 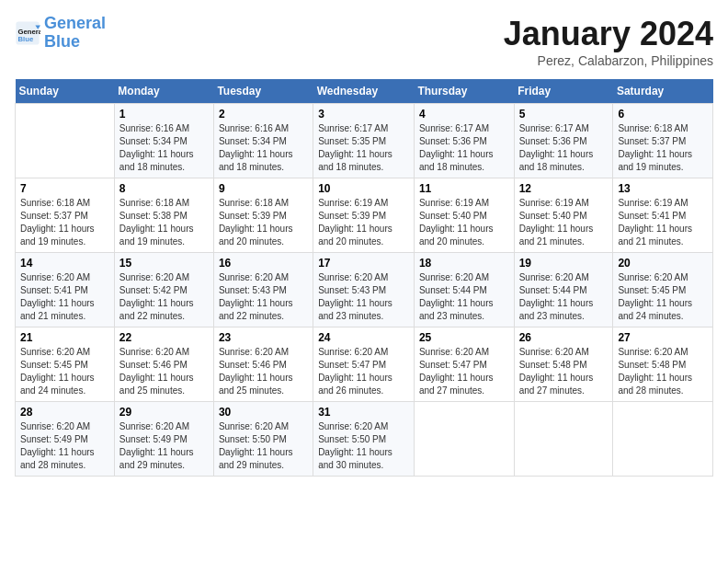 What do you see at coordinates (364, 446) in the screenshot?
I see `day-info: Sunrise: 6:20 AM Sunset: 5:50 PM Dayligh…` at bounding box center [364, 446].